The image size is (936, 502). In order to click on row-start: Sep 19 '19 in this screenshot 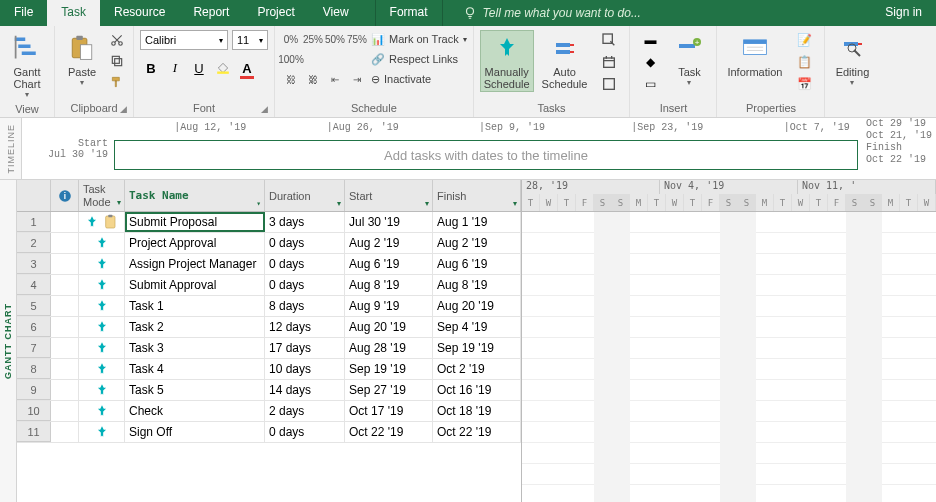, I will do `click(389, 369)`.